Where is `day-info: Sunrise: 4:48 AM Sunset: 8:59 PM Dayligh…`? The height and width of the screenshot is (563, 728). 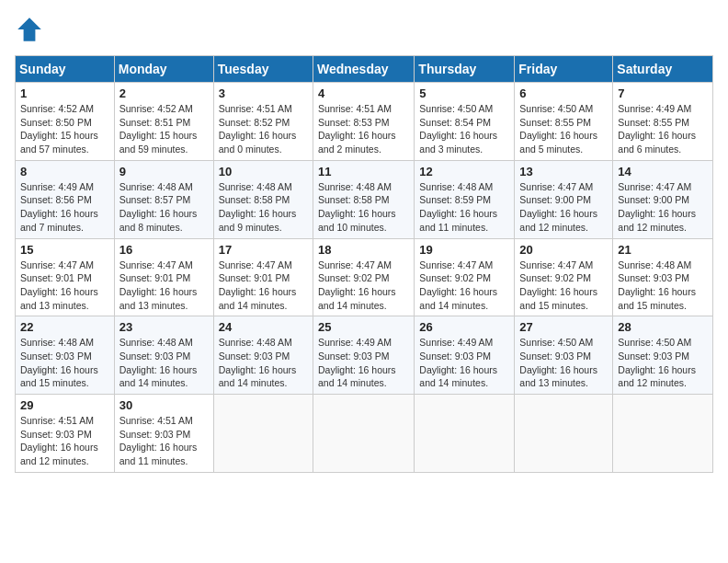 day-info: Sunrise: 4:48 AM Sunset: 8:59 PM Dayligh… is located at coordinates (464, 208).